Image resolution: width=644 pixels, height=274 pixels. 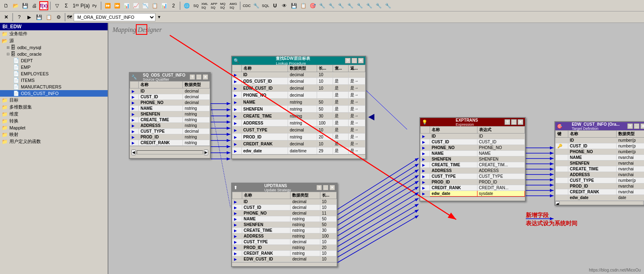 I want to click on tree-item-2: ⊞ 🗄 odbc_mysql, so click(x=54, y=48).